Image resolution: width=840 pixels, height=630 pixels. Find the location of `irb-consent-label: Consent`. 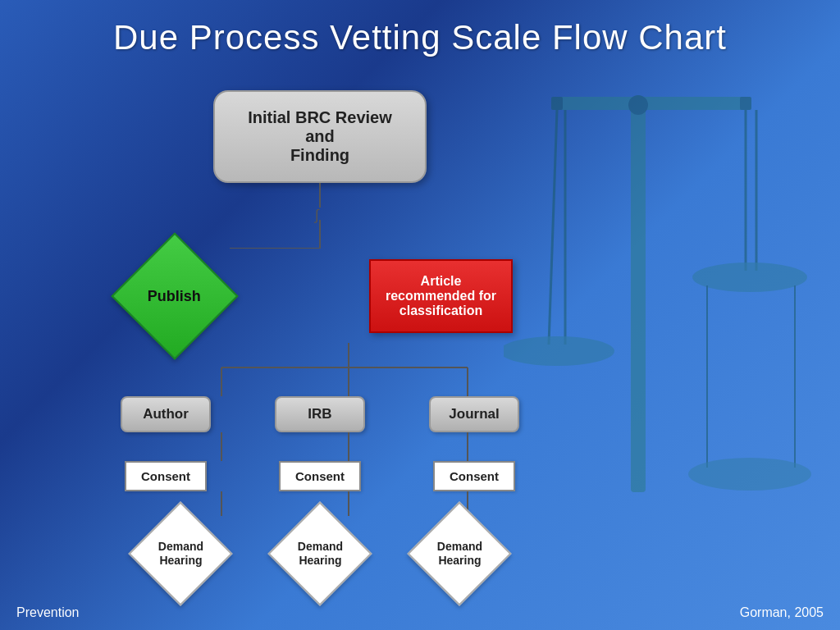

irb-consent-label: Consent is located at coordinates (320, 476).